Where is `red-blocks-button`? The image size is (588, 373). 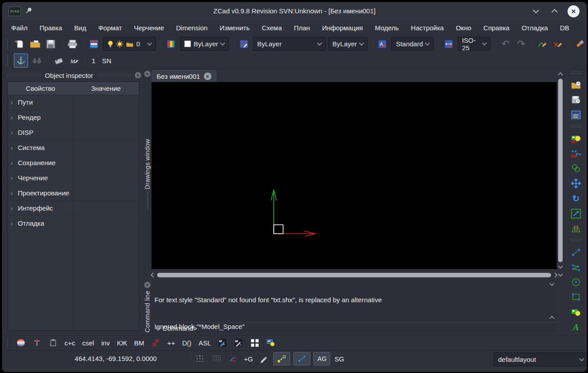 red-blocks-button is located at coordinates (156, 343).